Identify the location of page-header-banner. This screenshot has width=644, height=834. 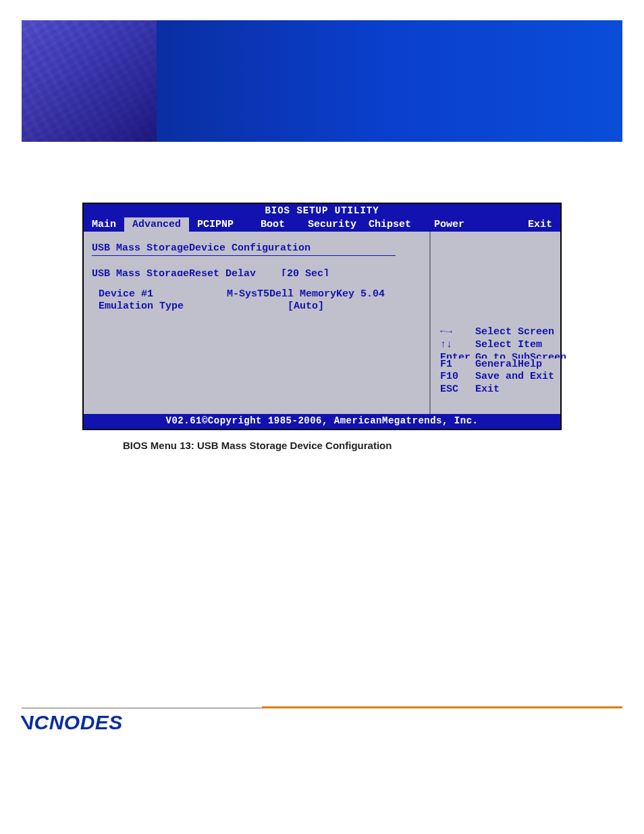
(322, 81).